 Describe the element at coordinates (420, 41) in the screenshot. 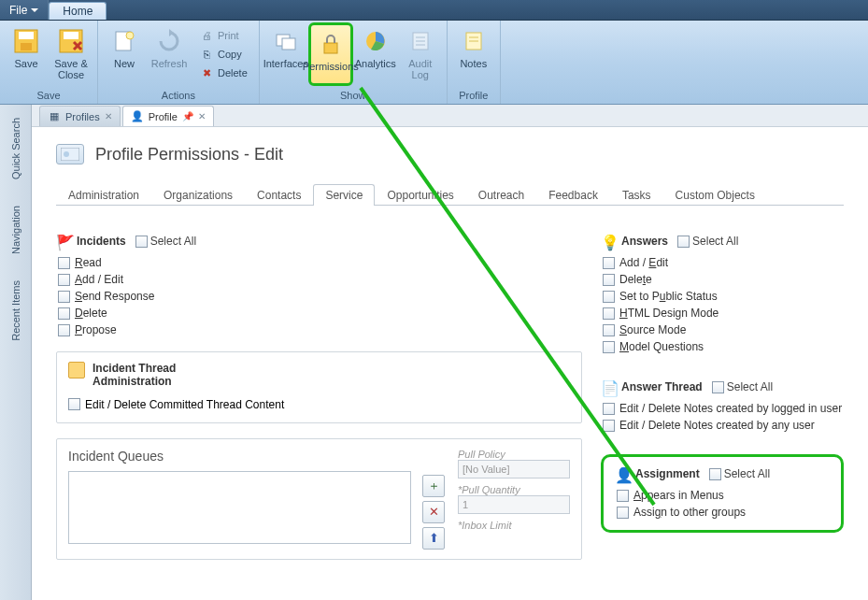

I see `list-icon` at that location.